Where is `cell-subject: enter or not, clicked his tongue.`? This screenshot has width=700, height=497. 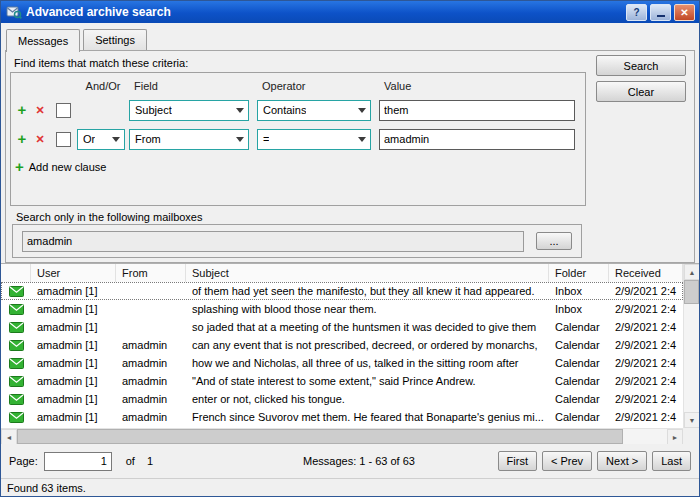
cell-subject: enter or not, clicked his tongue. is located at coordinates (368, 399).